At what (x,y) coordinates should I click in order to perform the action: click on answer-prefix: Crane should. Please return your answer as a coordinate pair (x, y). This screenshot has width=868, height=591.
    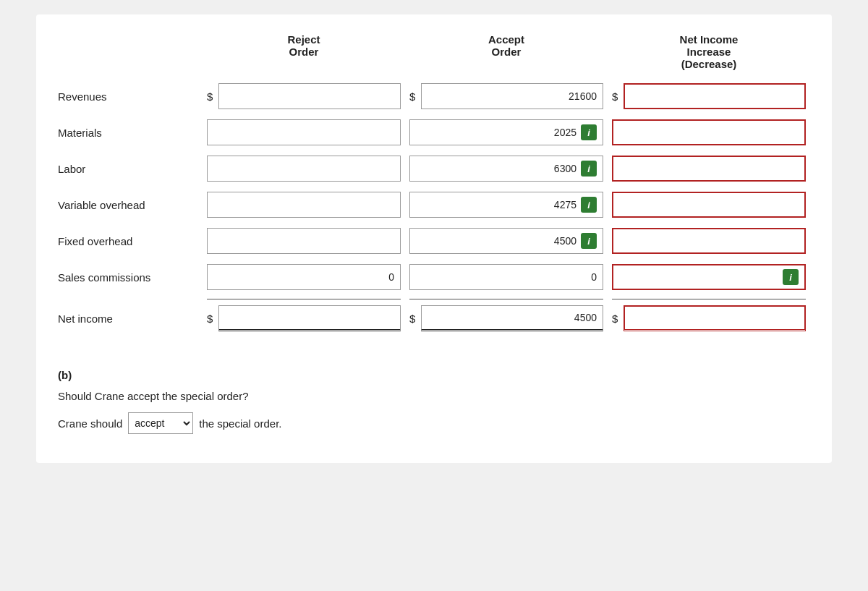
    Looking at the image, I should click on (90, 424).